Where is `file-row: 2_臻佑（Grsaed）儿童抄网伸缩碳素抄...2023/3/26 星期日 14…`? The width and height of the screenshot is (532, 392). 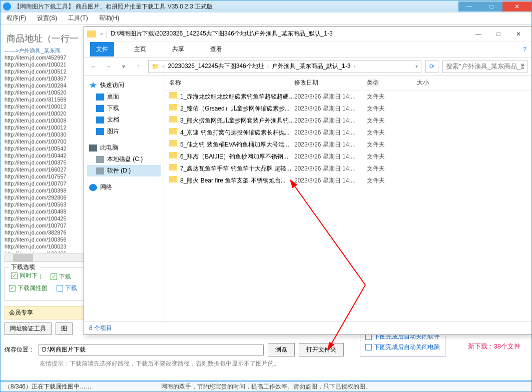 file-row: 2_臻佑（Grsaed）儿童抄网伸缩碳素抄...2023/3/26 星期日 14… is located at coordinates (348, 108).